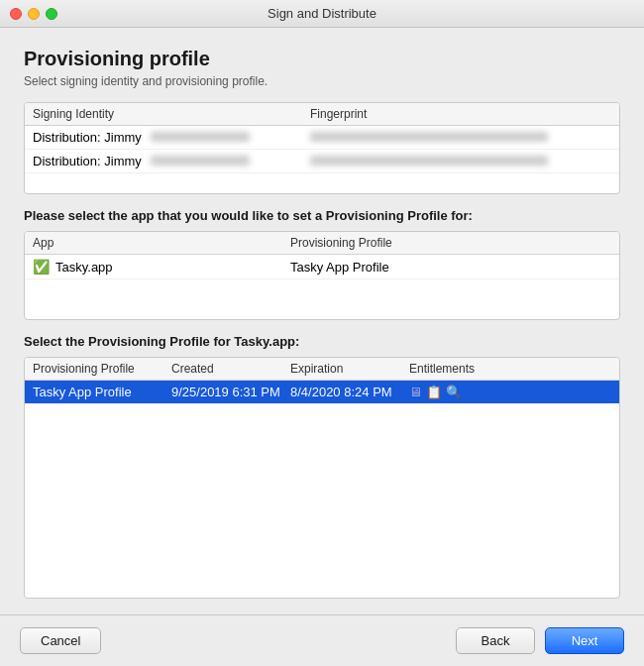 This screenshot has height=666, width=644. Describe the element at coordinates (322, 115) in the screenshot. I see `signing-table-header: Signing Identity Fingerprint` at that location.